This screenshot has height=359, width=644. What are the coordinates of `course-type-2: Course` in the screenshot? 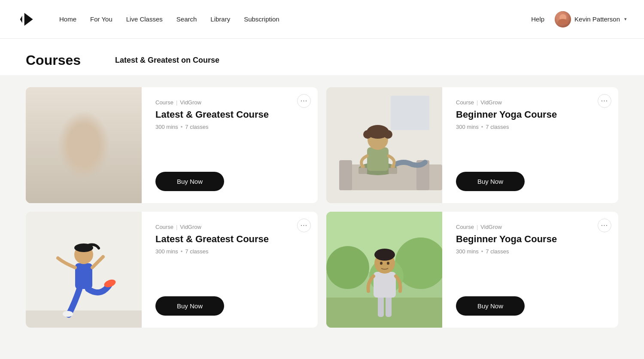 It's located at (465, 102).